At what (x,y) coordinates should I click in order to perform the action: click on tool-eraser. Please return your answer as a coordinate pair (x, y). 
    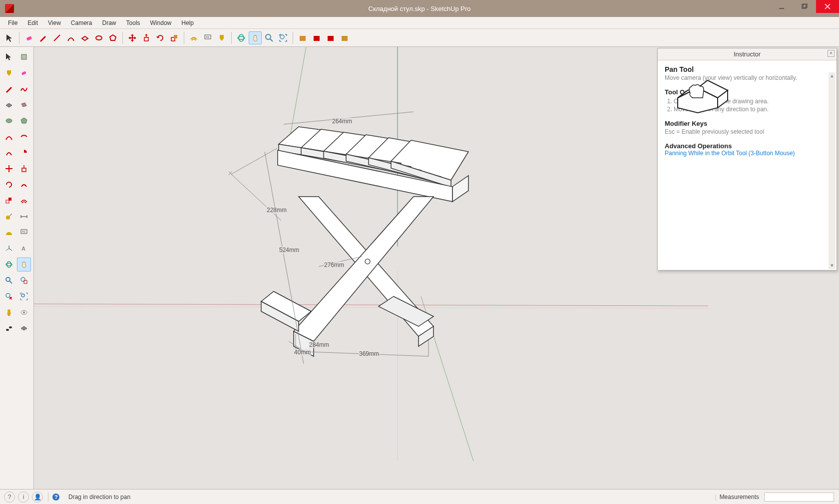
    Looking at the image, I should click on (29, 38).